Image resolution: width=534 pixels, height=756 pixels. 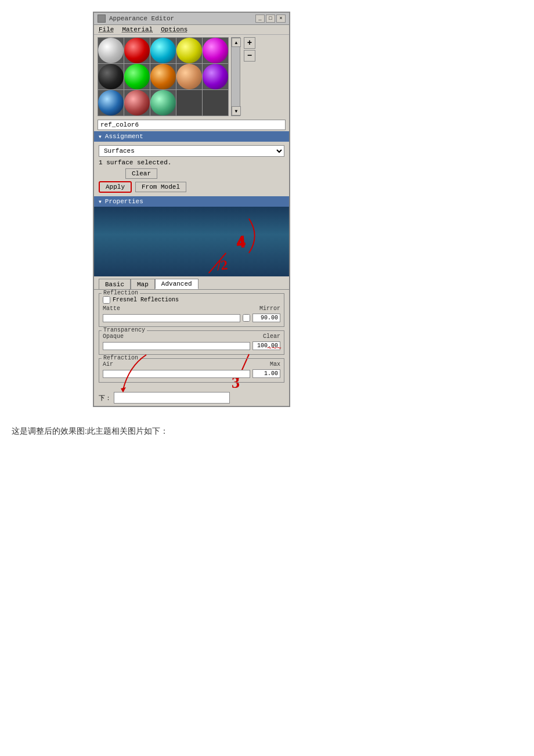 I want to click on close-button: ×, so click(x=281, y=19).